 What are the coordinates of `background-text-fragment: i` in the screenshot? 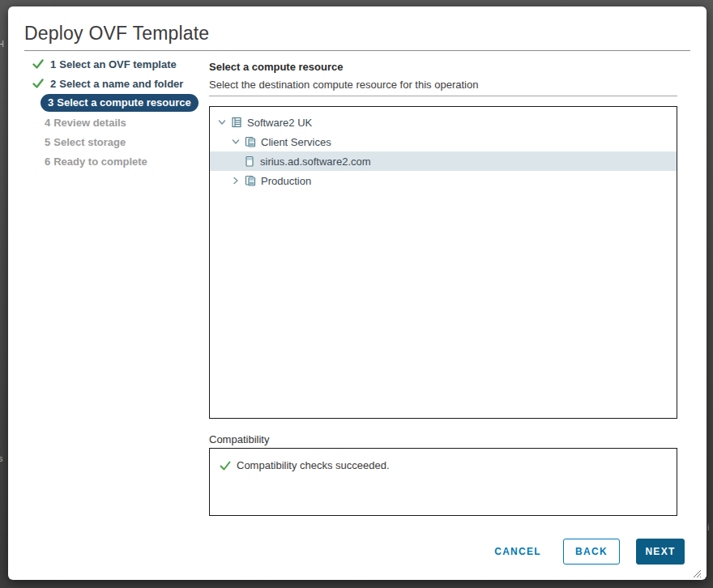 It's located at (708, 527).